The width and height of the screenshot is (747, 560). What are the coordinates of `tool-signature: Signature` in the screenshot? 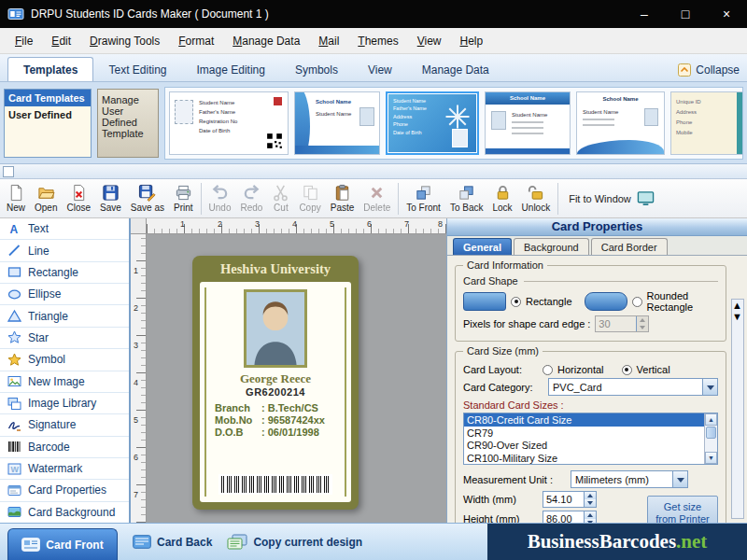 It's located at (64, 426).